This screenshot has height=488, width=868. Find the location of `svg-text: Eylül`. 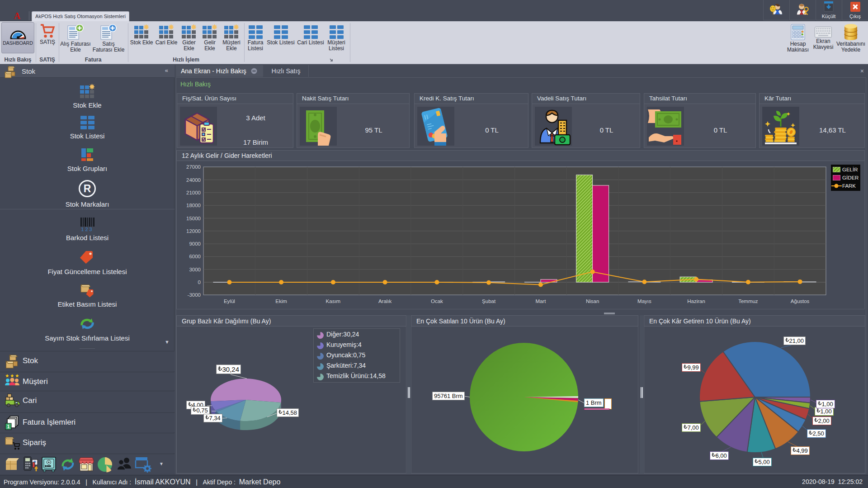

svg-text: Eylül is located at coordinates (230, 301).